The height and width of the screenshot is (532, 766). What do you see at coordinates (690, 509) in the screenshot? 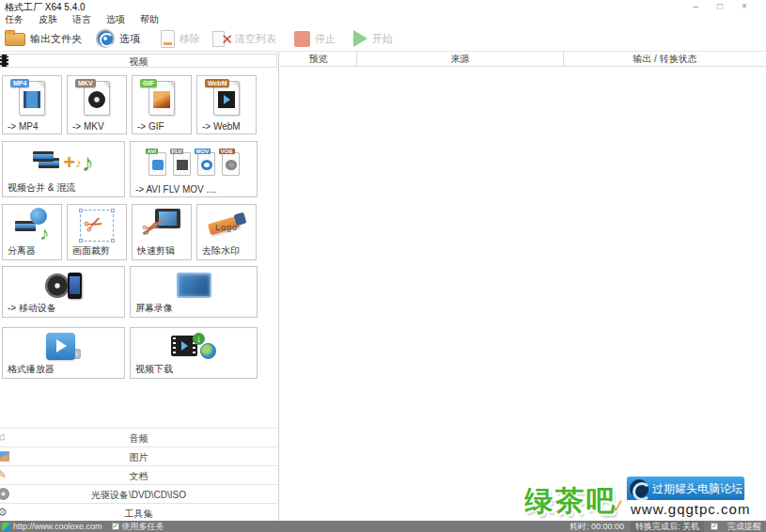
I see `watermark-forum-url: www.gqgtpc.com` at bounding box center [690, 509].